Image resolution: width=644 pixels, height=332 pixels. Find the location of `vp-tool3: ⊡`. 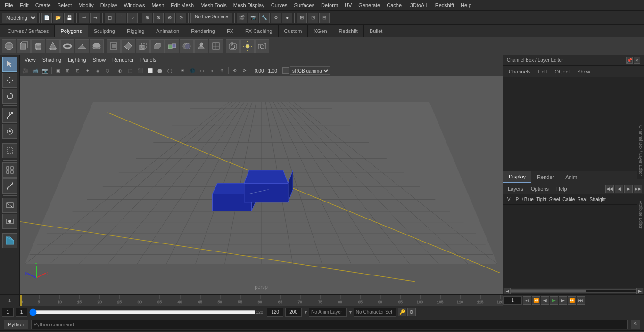

vp-tool3: ⊡ is located at coordinates (78, 71).